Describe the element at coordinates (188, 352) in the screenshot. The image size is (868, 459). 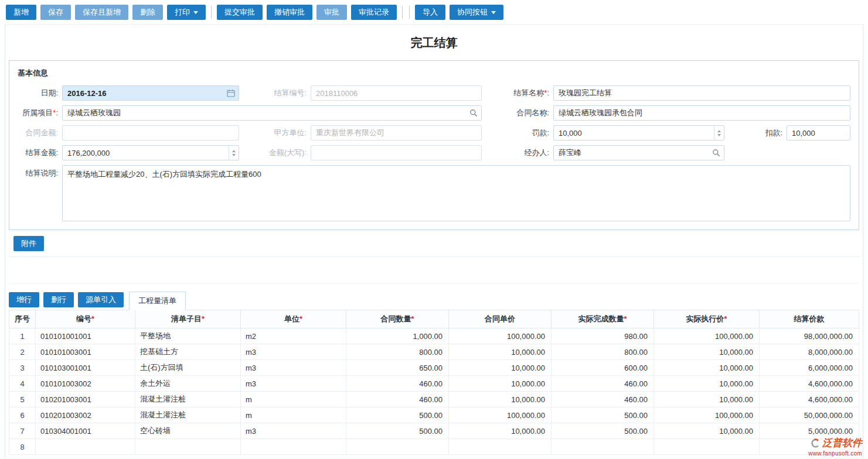
I see `cell-item: 挖基础土方` at that location.